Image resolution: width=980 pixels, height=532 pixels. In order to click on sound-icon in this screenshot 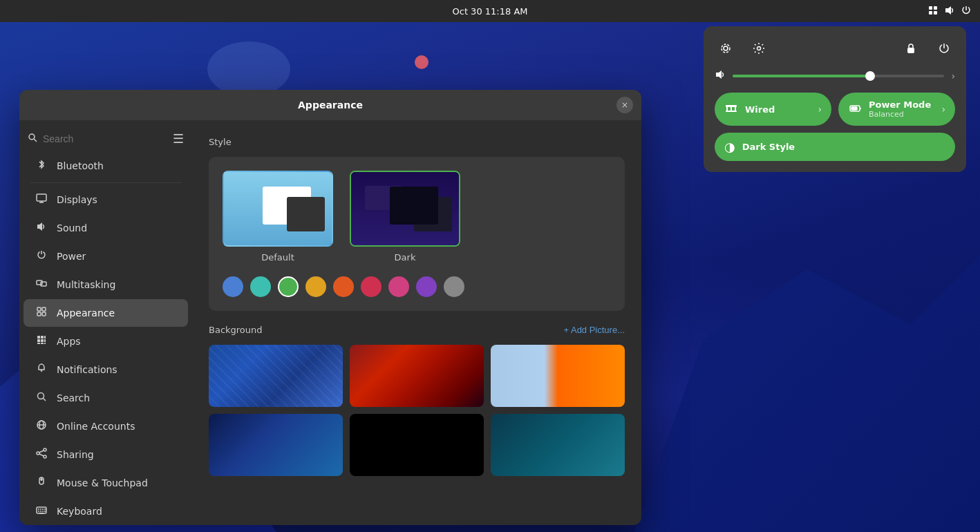, I will do `click(41, 228)`.